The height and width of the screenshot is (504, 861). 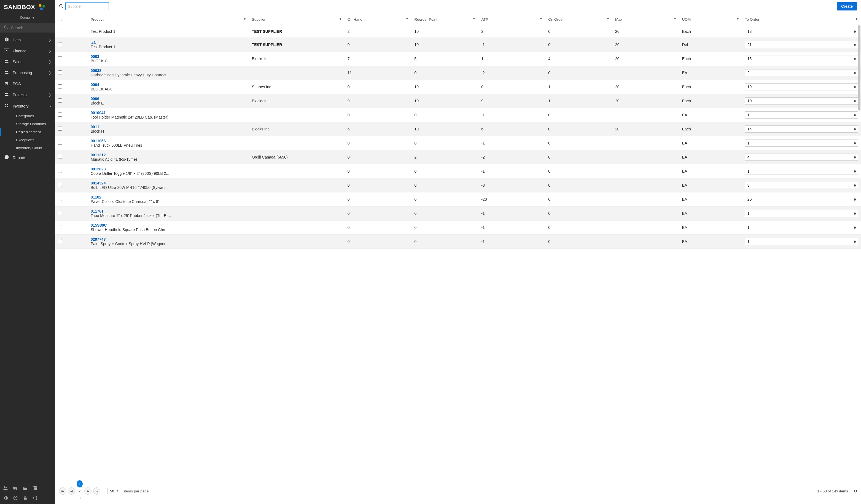 What do you see at coordinates (168, 127) in the screenshot?
I see `sku-link: 0011` at bounding box center [168, 127].